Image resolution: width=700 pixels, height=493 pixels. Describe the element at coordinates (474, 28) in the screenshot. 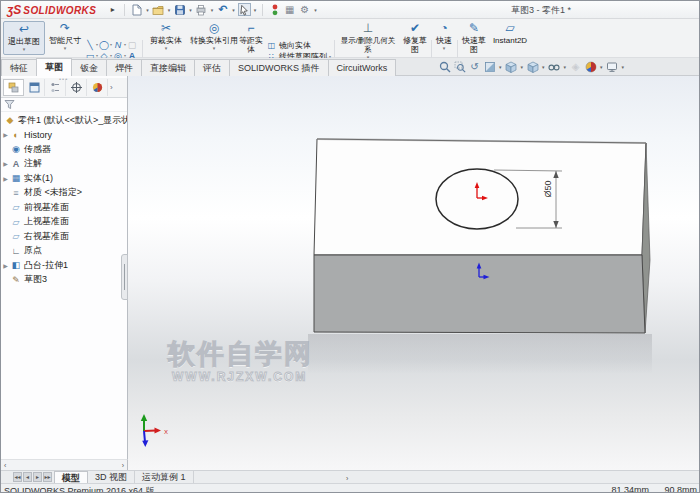

I see `rapid-sketch-icon: ✎` at that location.